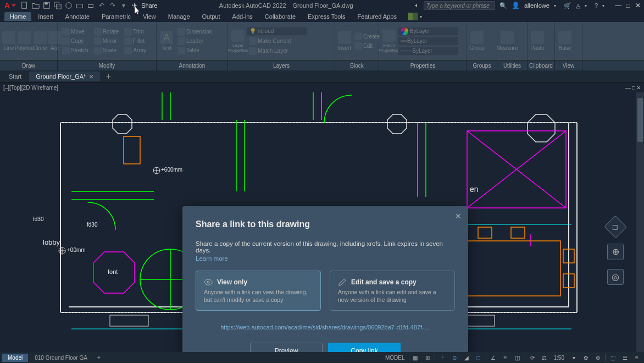 This screenshot has width=644, height=363. I want to click on measure-button: Measure, so click(507, 41).